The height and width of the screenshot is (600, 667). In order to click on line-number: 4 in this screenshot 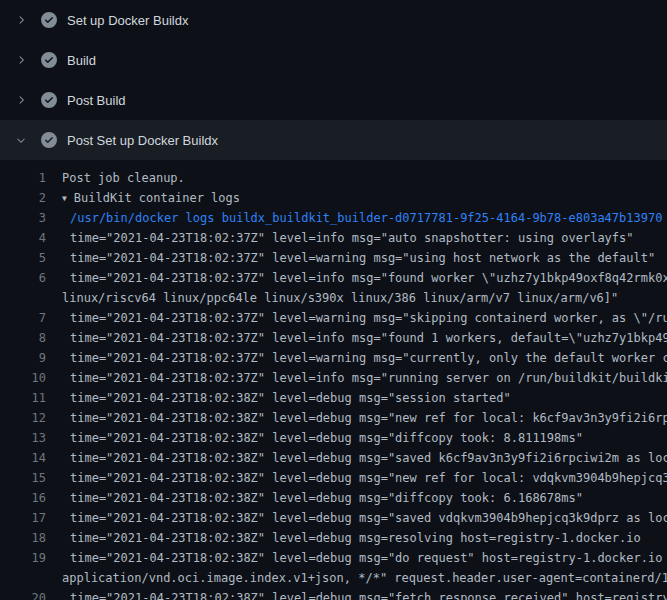, I will do `click(23, 238)`.